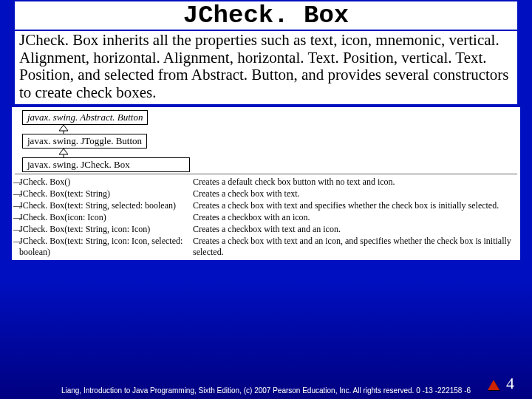 Image resolution: width=532 pixels, height=399 pixels. I want to click on method-sig: JCheck. Box(icon: Icon), so click(103, 217).